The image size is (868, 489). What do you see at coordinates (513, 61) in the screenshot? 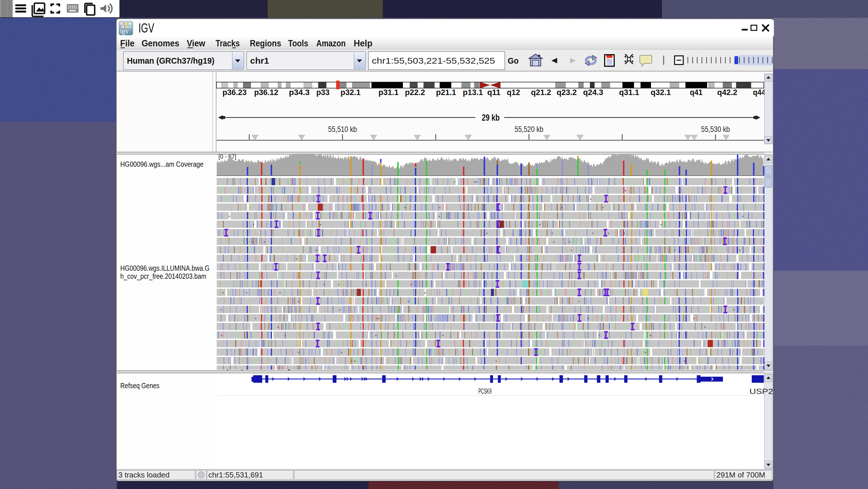
I see `svg-text: Go` at bounding box center [513, 61].